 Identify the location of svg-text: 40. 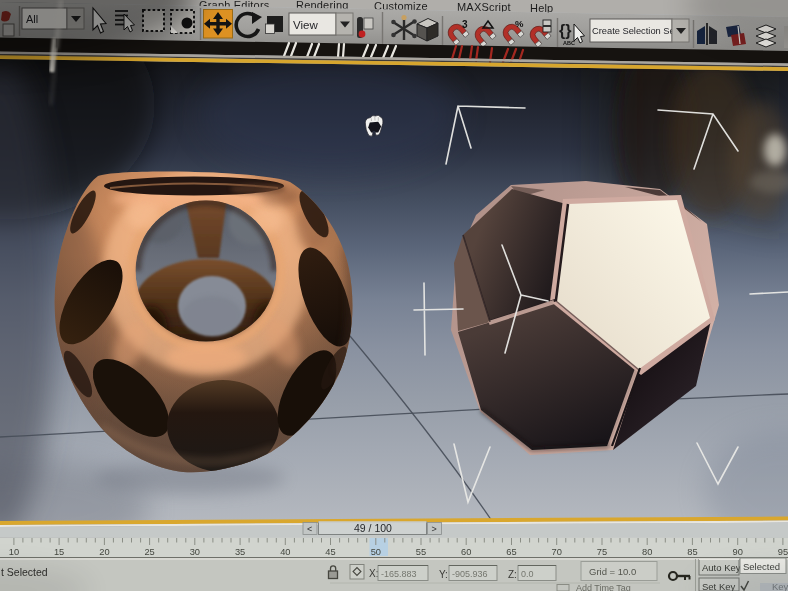
(285, 552).